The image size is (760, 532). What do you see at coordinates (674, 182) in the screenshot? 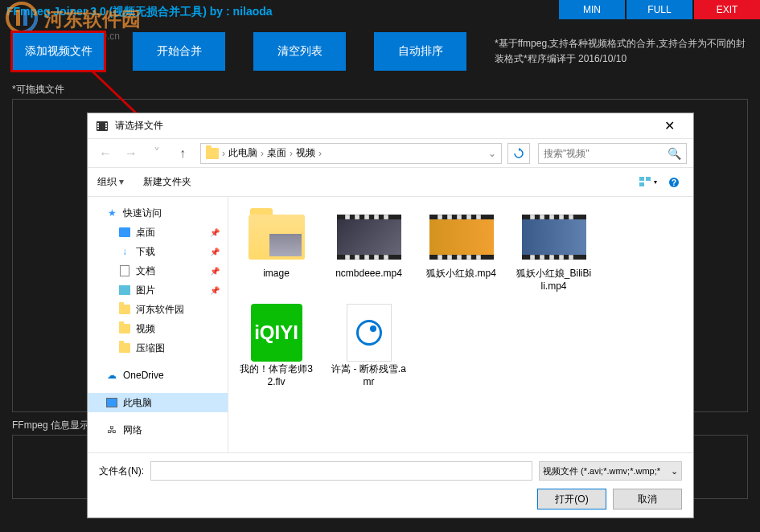
I see `help-icon: ?` at bounding box center [674, 182].